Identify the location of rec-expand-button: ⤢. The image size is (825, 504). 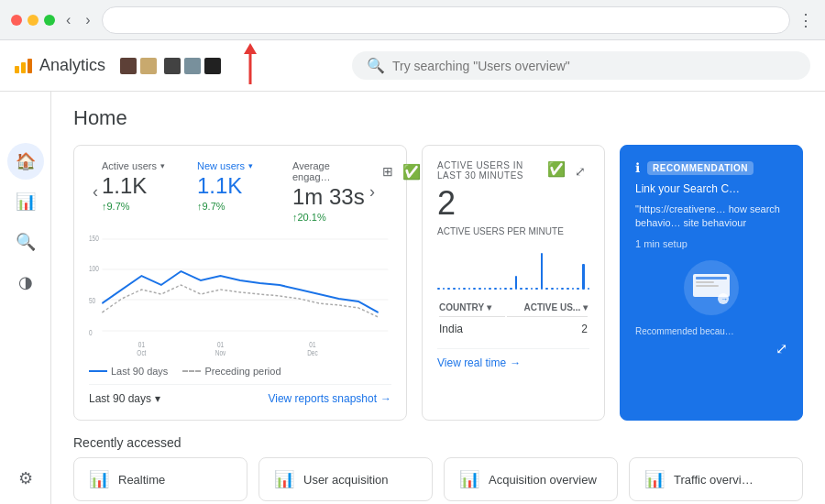
(781, 348).